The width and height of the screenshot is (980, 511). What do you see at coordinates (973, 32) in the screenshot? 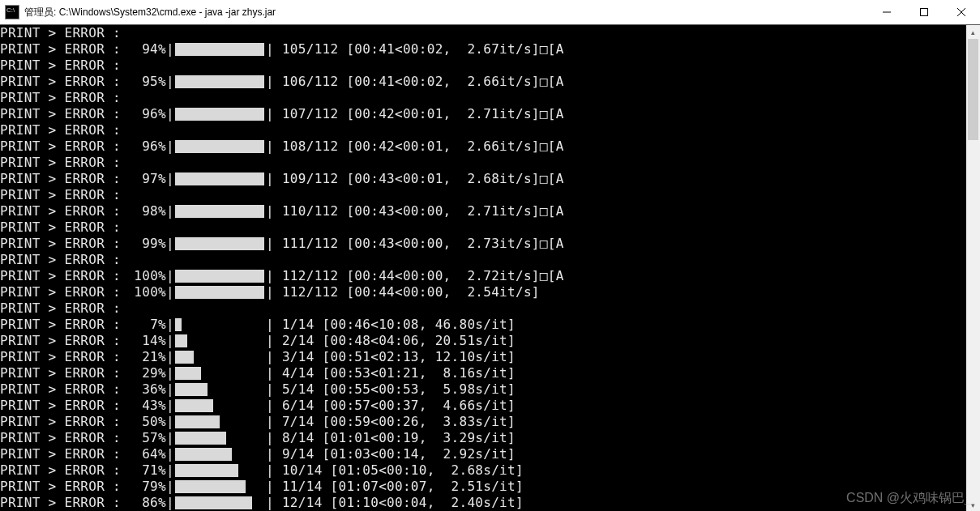
I see `scroll-up-button: ▴` at bounding box center [973, 32].